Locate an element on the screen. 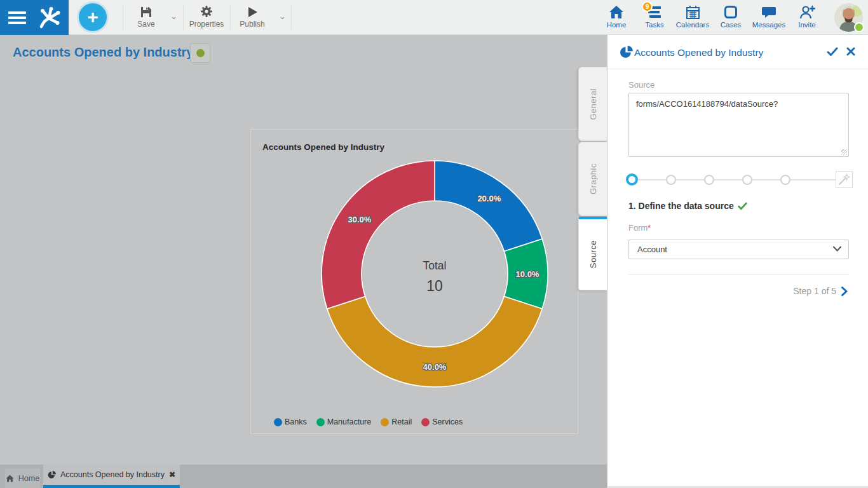  nav-home: Home is located at coordinates (616, 18).